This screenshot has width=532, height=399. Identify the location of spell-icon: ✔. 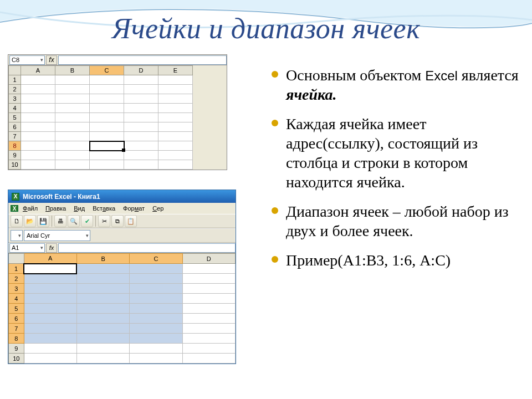
(87, 221).